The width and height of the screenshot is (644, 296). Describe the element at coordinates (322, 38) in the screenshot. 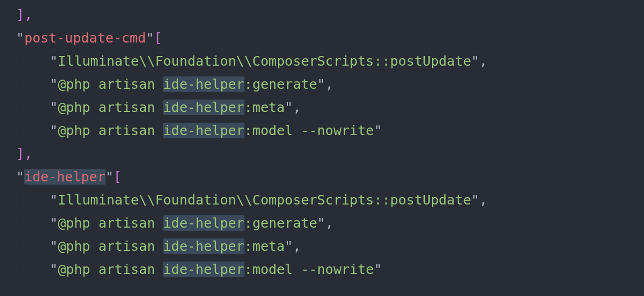

I see `code-line: "post-update-cmd"[` at that location.